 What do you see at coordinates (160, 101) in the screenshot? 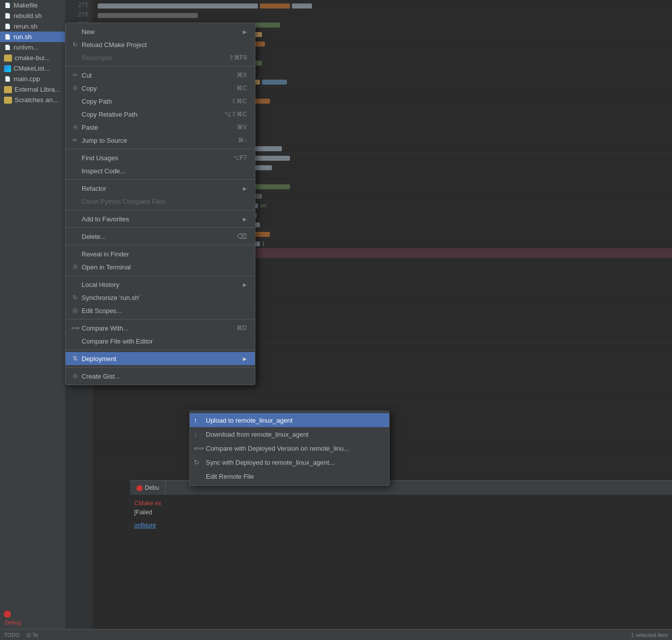
I see `menu-item-copy-path: Copy Path ⇧⌘C` at bounding box center [160, 101].